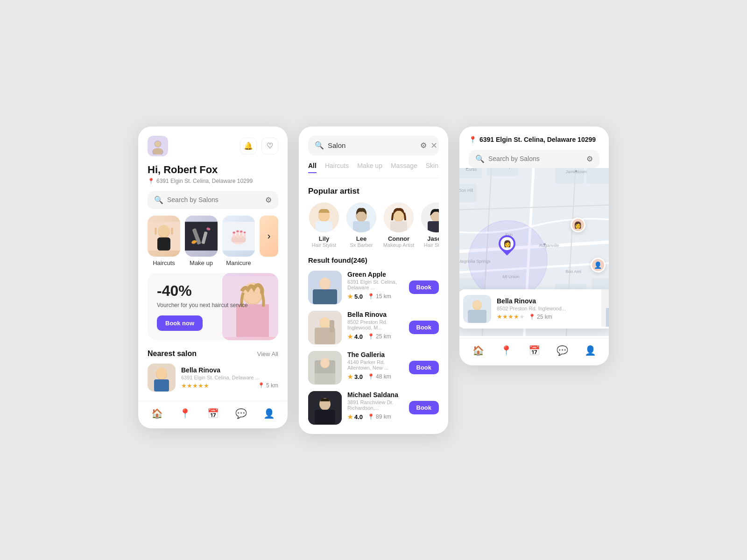 Image resolution: width=747 pixels, height=560 pixels. Describe the element at coordinates (379, 377) in the screenshot. I see `galleria-distance: 📍 48 km` at that location.